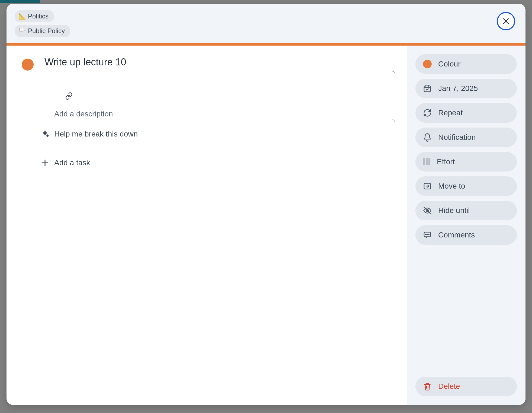 This screenshot has width=532, height=413. Describe the element at coordinates (42, 24) in the screenshot. I see `breadcrumb: 📐 Politics 🏳️ Public Policy` at that location.